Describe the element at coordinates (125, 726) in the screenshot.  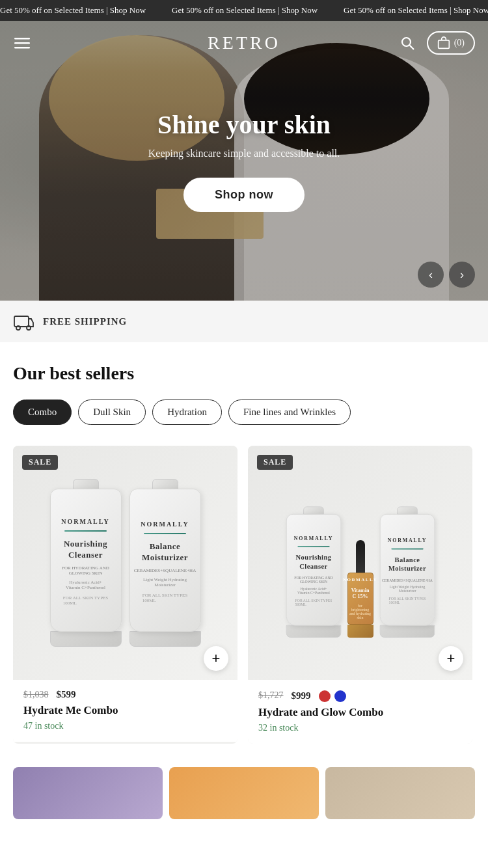
I see `product-stock-1: 47 in stock` at that location.